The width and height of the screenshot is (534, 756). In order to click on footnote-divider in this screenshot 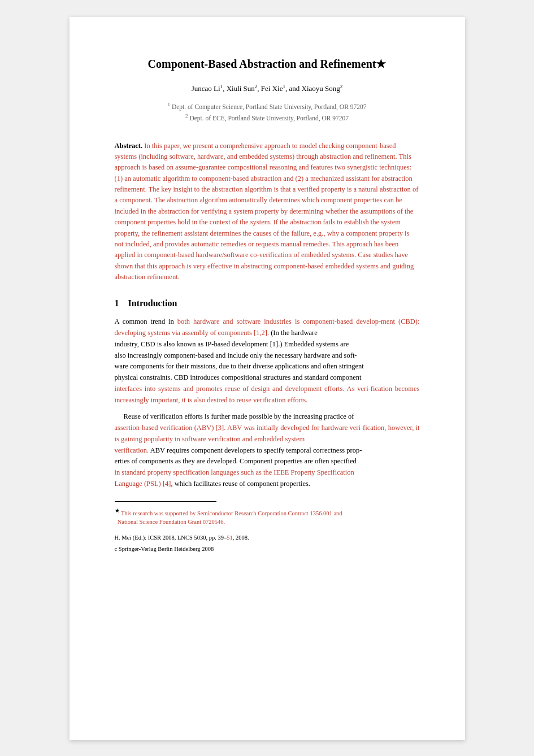, I will do `click(166, 502)`.